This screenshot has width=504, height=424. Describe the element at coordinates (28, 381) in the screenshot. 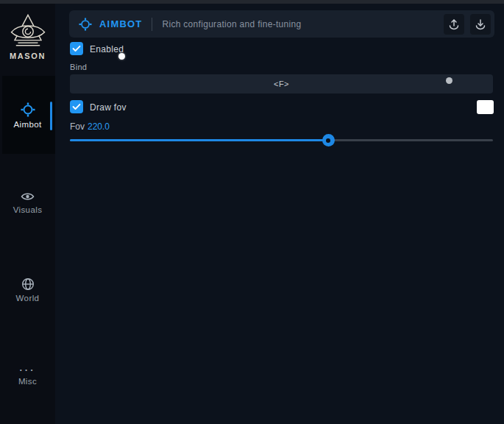

I see `sidebar-item-label: Misc` at that location.